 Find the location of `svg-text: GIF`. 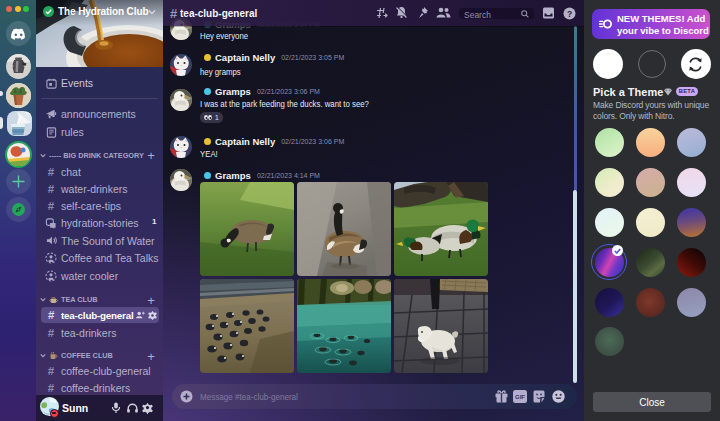

svg-text: GIF is located at coordinates (520, 397).